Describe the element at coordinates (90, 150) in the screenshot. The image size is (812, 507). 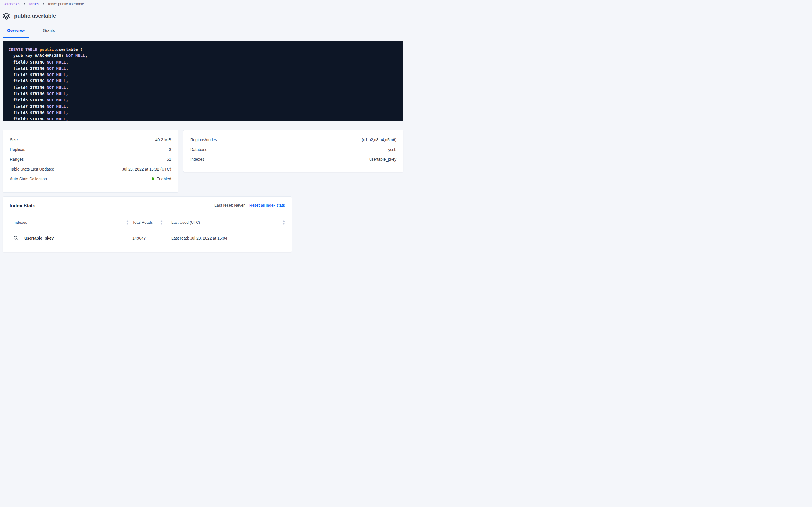
I see `stat-row-replicas: Replicas 3` at that location.